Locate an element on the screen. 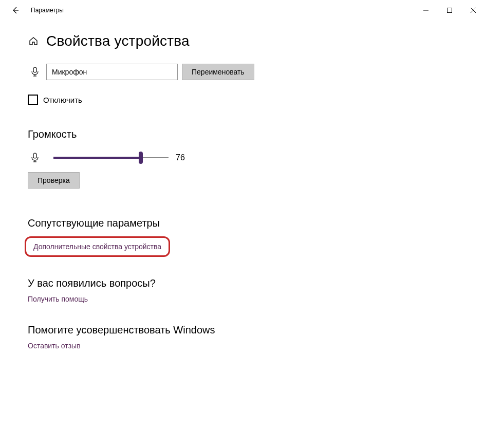  device-name-input is located at coordinates (112, 72).